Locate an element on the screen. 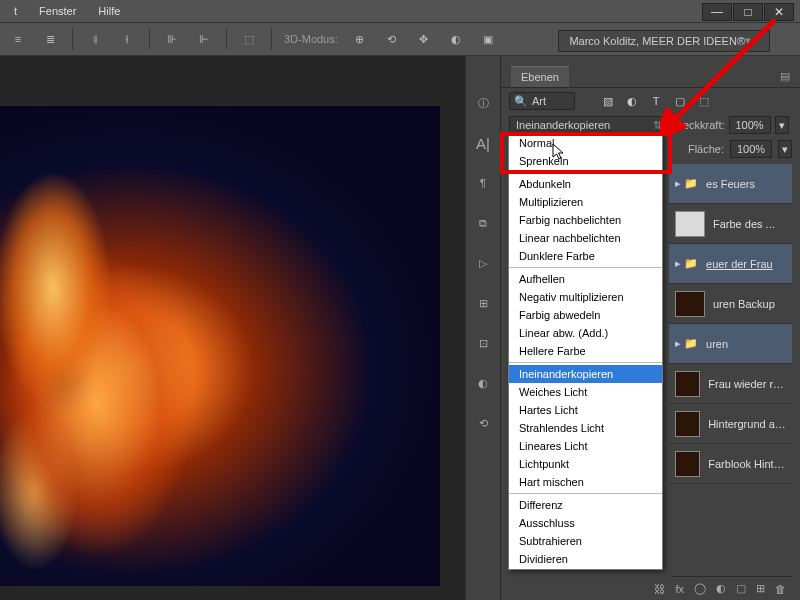 This screenshot has width=800, height=600. color-icon: ⊡ is located at coordinates (483, 343).